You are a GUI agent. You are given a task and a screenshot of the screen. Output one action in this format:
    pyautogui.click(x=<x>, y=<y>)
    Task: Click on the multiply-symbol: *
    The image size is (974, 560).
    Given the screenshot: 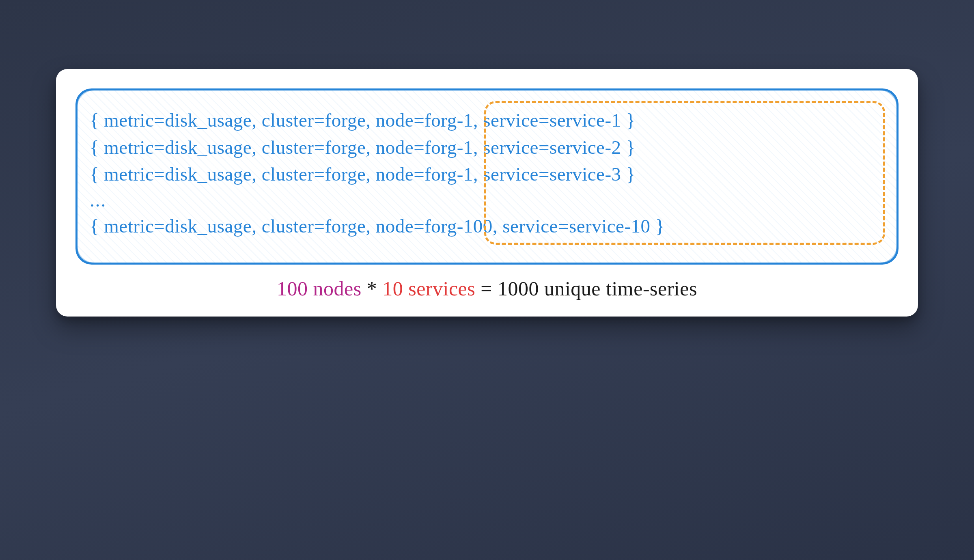 What is the action you would take?
    pyautogui.click(x=372, y=289)
    